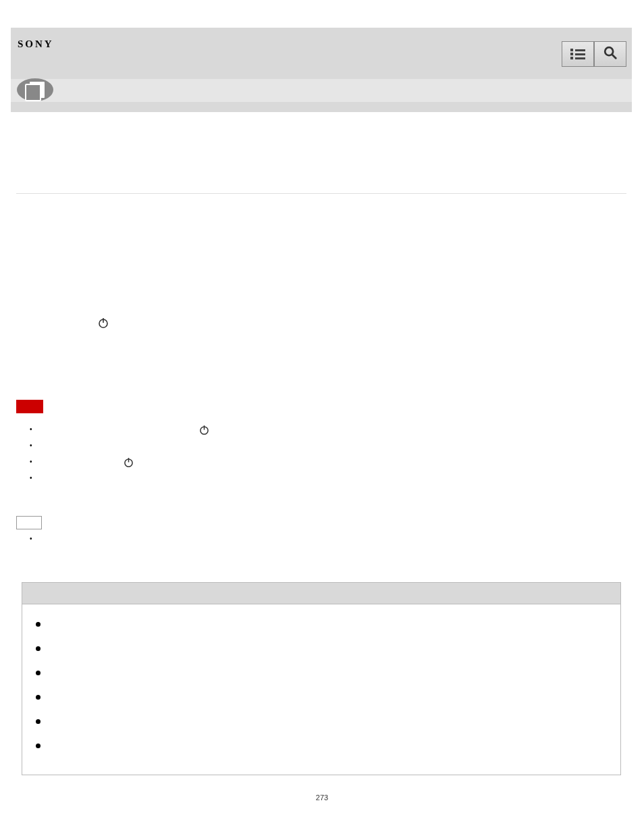 The height and width of the screenshot is (834, 644). I want to click on header-strip, so click(321, 107).